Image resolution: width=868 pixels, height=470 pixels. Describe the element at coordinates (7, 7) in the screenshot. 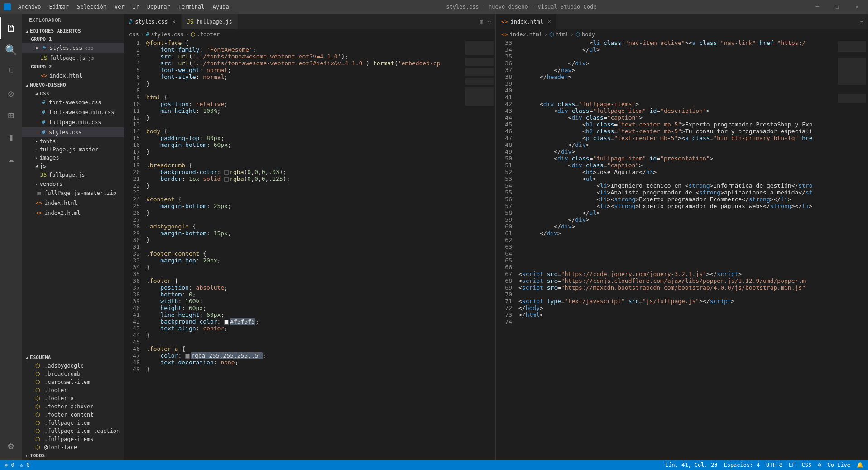

I see `vscode-logo-icon` at that location.